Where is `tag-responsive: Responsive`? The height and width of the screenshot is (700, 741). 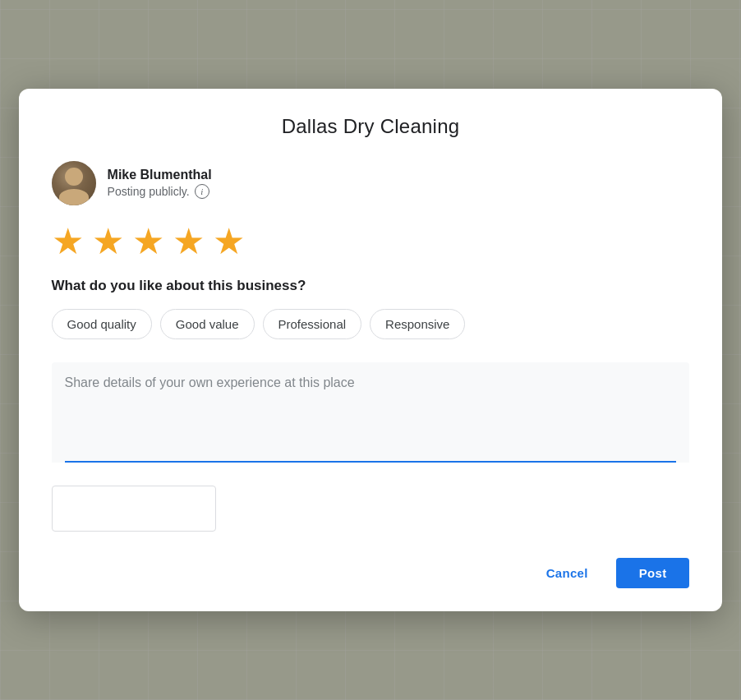 tag-responsive: Responsive is located at coordinates (417, 324).